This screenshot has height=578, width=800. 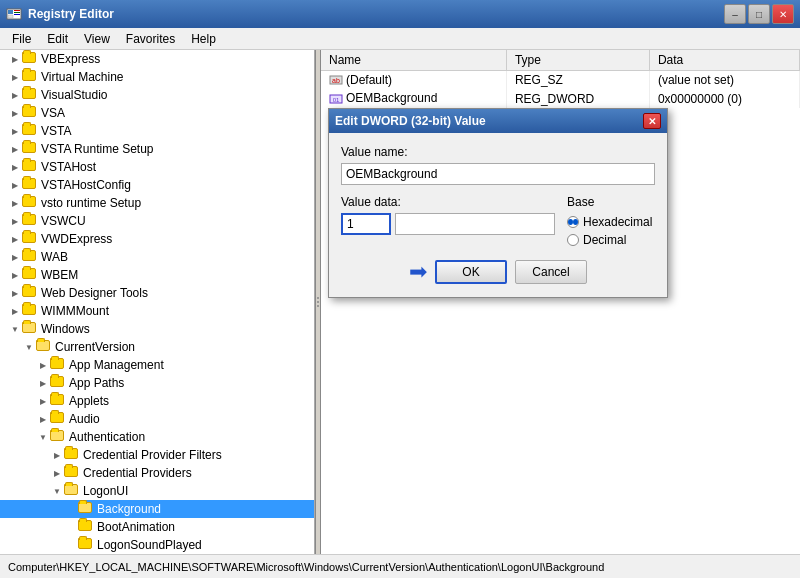 I want to click on tree-item-authentication: ▼Authentication, so click(x=157, y=437).